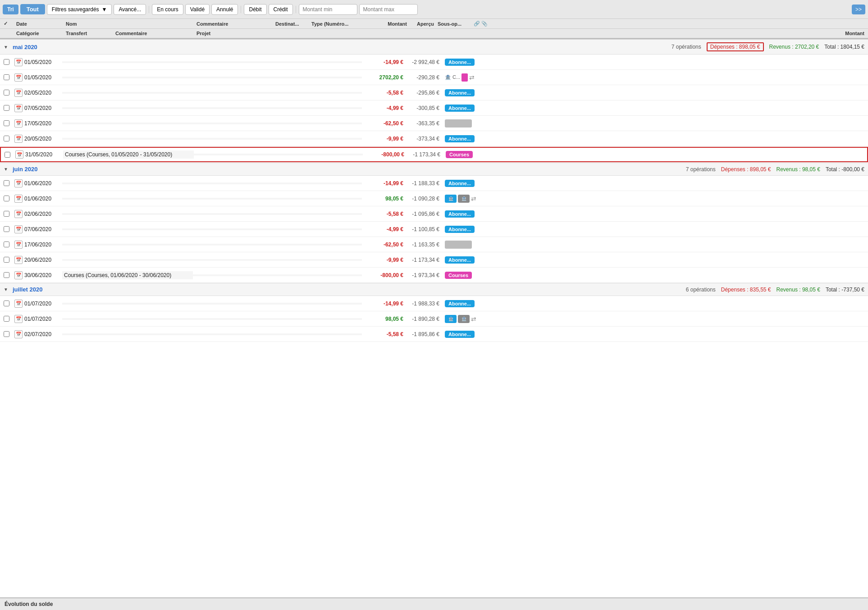  Describe the element at coordinates (11, 9) in the screenshot. I see `tri-button: Tri` at that location.